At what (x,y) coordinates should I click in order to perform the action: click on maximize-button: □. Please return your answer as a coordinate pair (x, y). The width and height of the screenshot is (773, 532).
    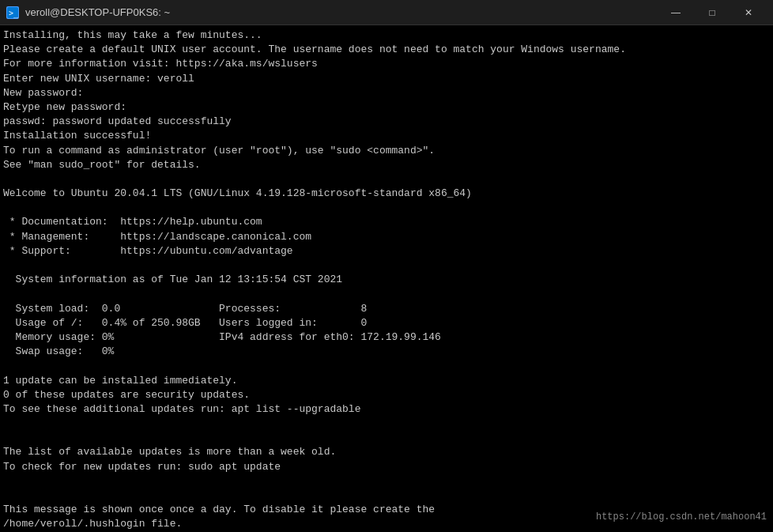
    Looking at the image, I should click on (712, 13).